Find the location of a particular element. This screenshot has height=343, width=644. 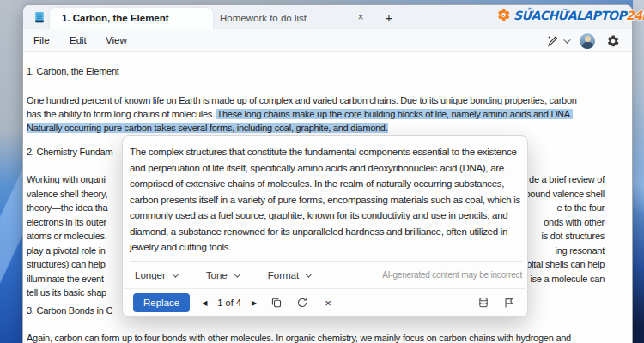

menu-file: File is located at coordinates (41, 41).